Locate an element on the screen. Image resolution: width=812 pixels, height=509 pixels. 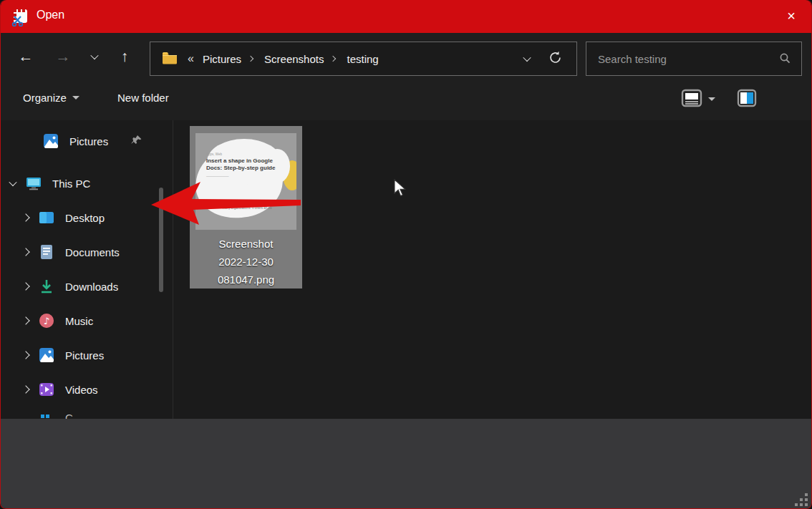
command-toolbar: Organize New folder is located at coordinates (406, 100).